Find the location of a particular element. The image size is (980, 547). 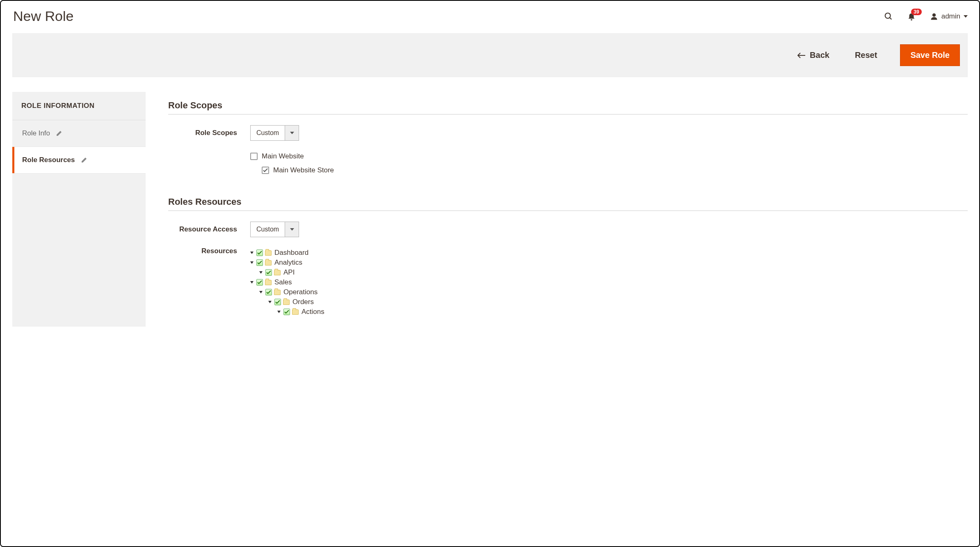

search-icon is located at coordinates (889, 16).